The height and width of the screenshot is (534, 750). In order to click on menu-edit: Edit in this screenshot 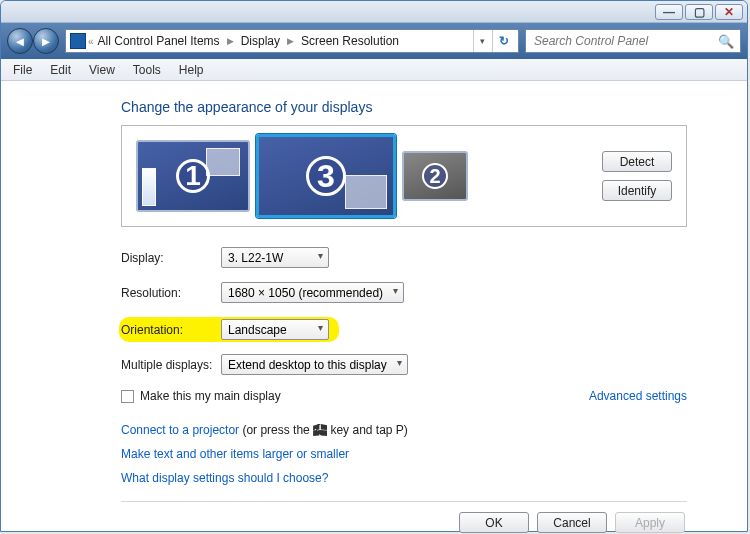, I will do `click(60, 70)`.